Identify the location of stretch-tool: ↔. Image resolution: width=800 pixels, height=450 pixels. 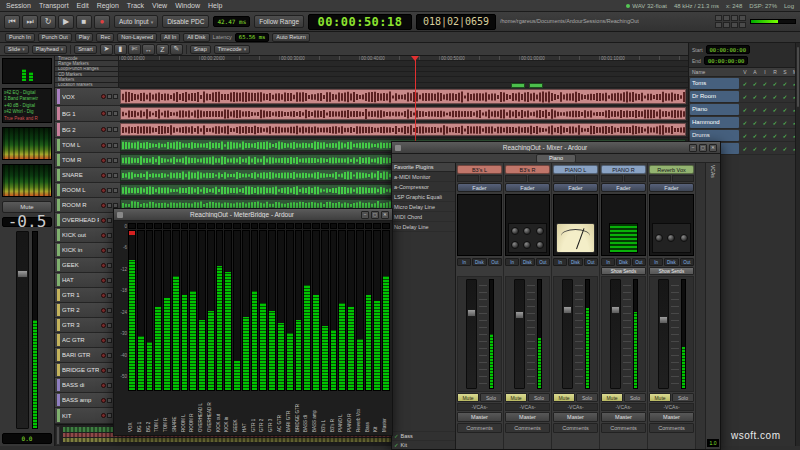
(148, 50).